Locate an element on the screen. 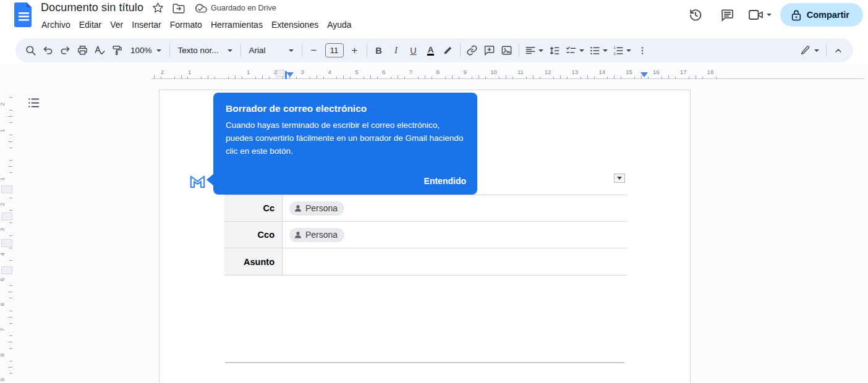 Image resolution: width=868 pixels, height=383 pixels. ruler-number: 18 is located at coordinates (711, 72).